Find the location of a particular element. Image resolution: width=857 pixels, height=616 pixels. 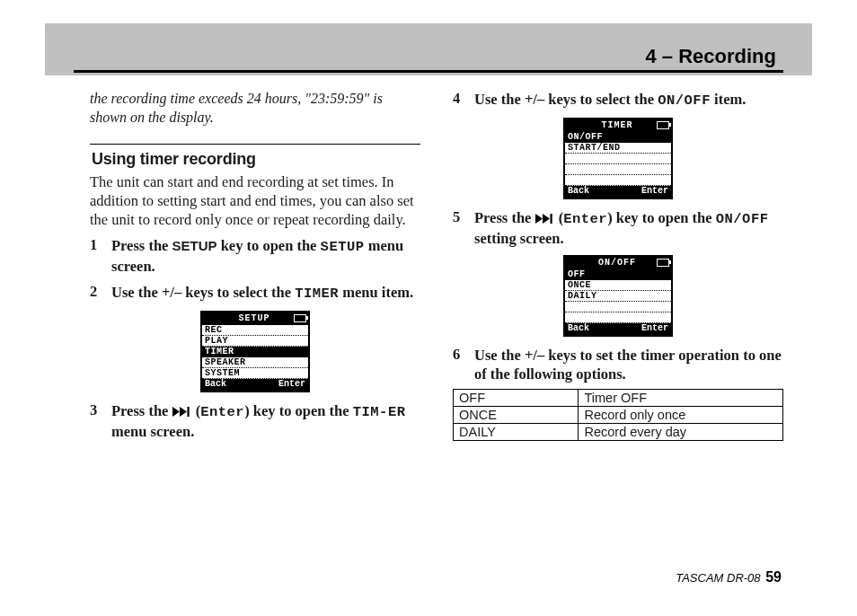

lcd-row-selected: TIMER is located at coordinates (255, 352).